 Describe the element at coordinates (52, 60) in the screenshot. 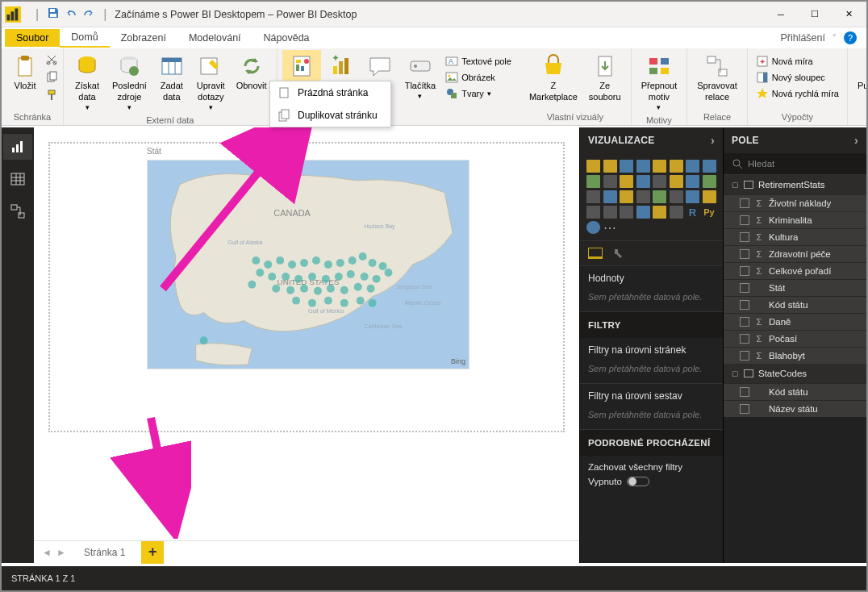

I see `cut-icon` at that location.